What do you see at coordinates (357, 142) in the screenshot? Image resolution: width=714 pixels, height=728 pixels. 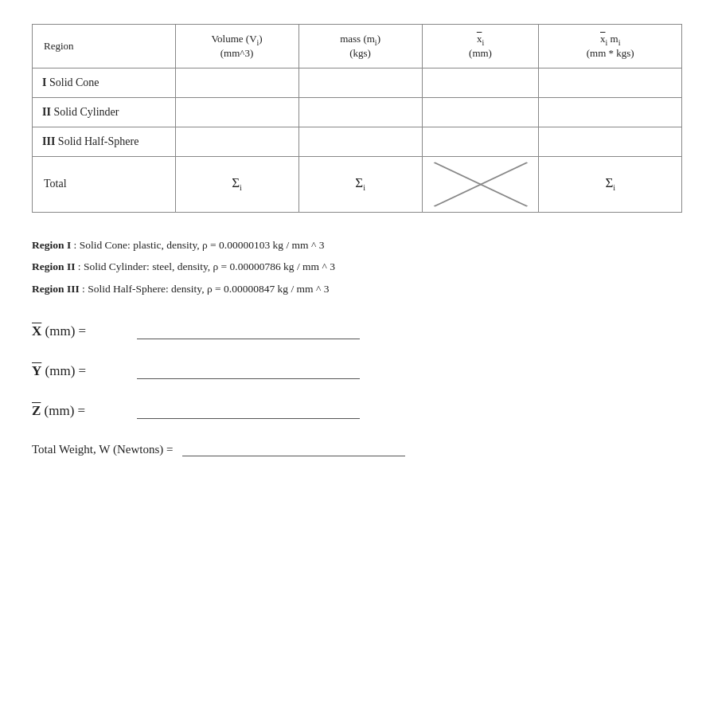 I see `table-row-halfsphere: III Solid Half-Sphere` at bounding box center [357, 142].